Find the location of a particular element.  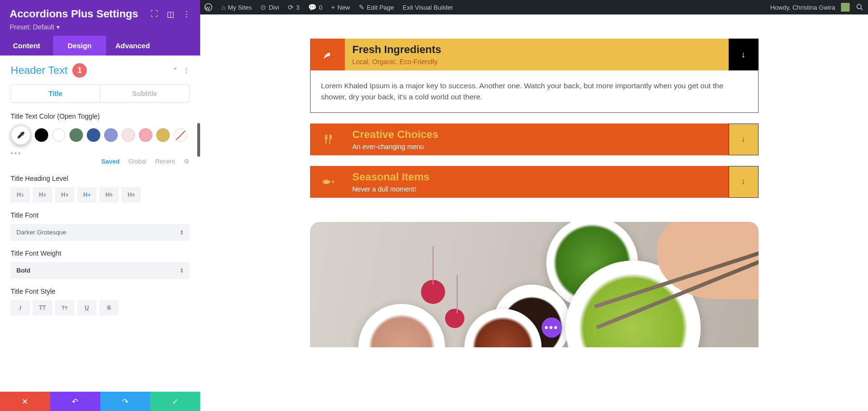

font-select: Darker Grotesque ▲▼ is located at coordinates (100, 233).